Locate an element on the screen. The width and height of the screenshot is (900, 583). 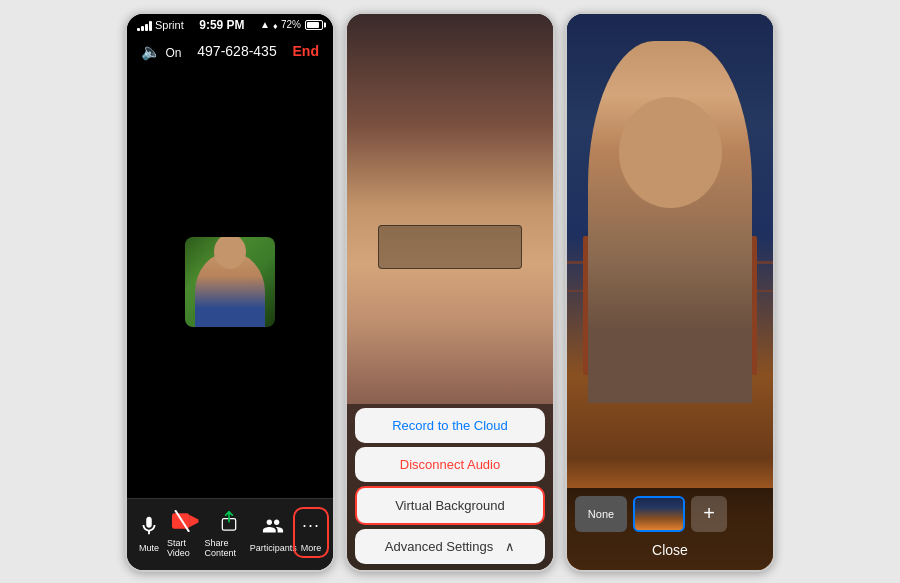
carrier-label: Sprint is located at coordinates (170, 25).